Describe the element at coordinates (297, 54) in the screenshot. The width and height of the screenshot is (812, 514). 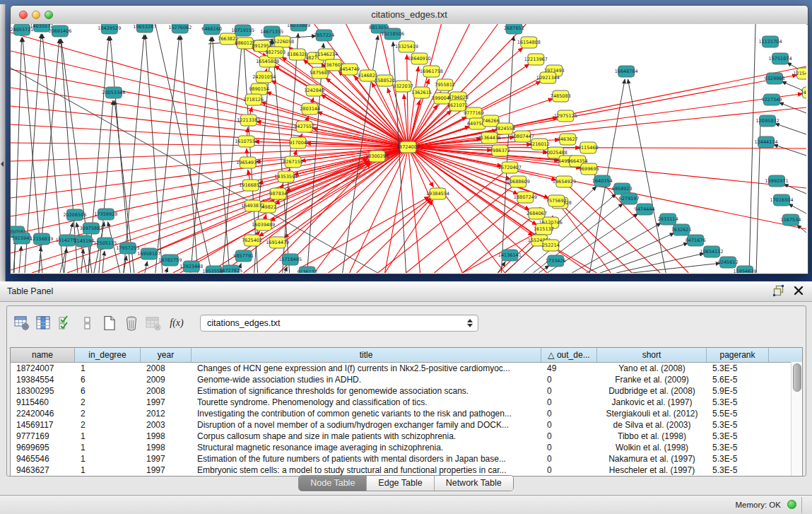
I see `graph-node: 8186328` at that location.